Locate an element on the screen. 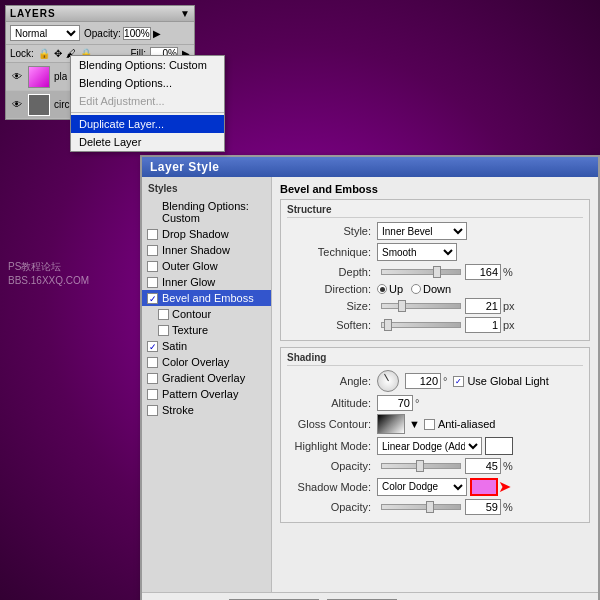 The width and height of the screenshot is (600, 600). shading-title: Shading is located at coordinates (435, 359).